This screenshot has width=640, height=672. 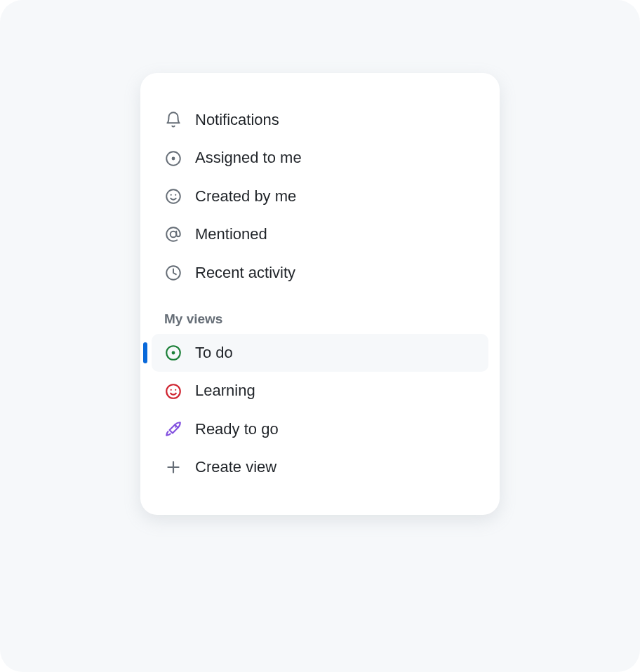 I want to click on selection-indicator, so click(x=145, y=353).